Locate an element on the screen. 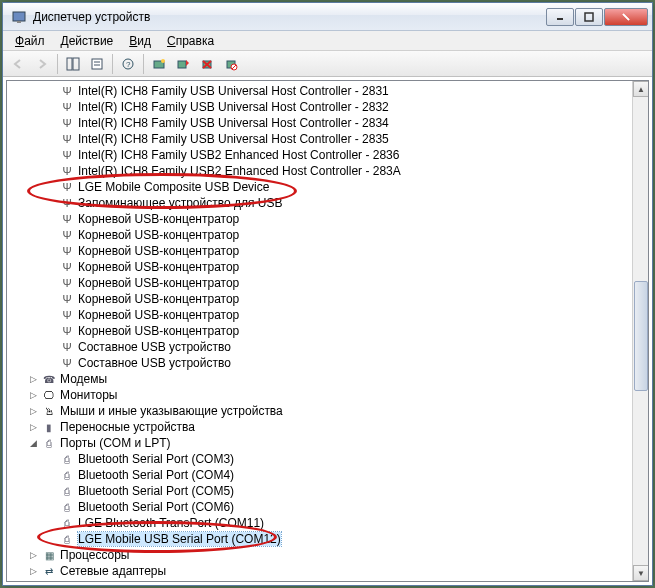 Image resolution: width=655 pixels, height=588 pixels. update-driver-button is located at coordinates (183, 64).